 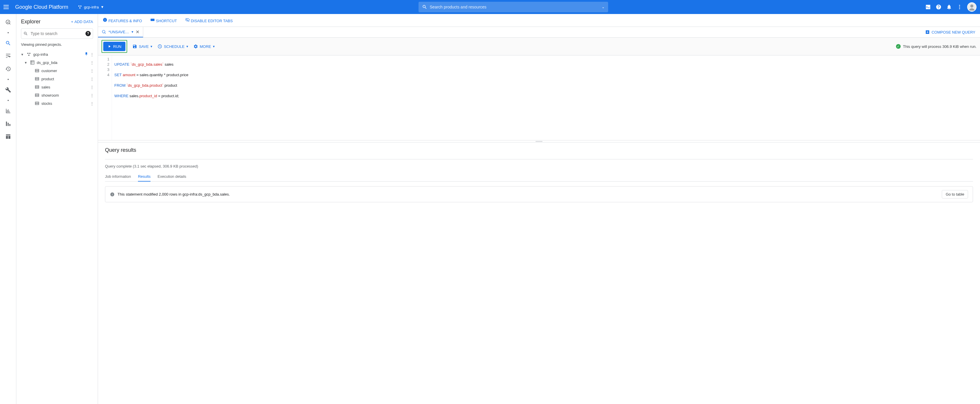 What do you see at coordinates (513, 7) in the screenshot?
I see `search-bar: ⌄` at bounding box center [513, 7].